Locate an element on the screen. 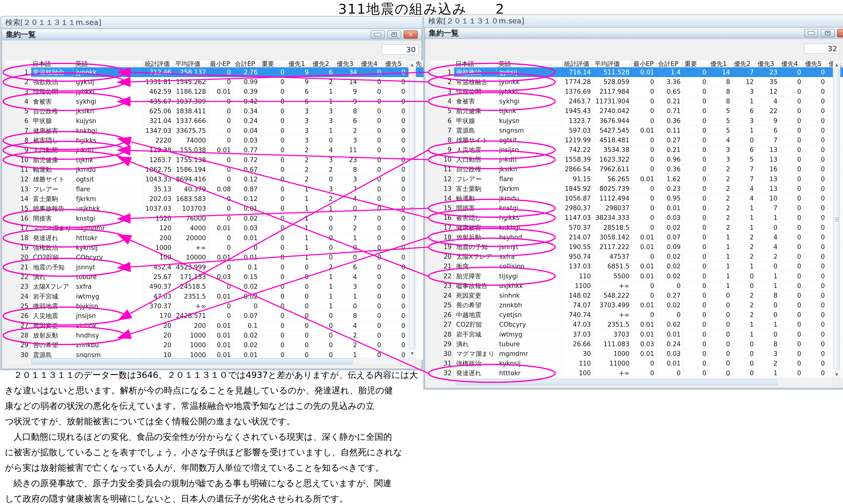  table-cell: 2428.571 is located at coordinates (191, 316).